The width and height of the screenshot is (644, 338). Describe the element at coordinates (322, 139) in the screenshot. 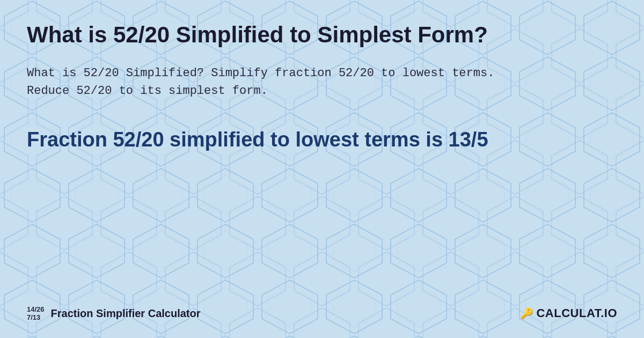

I see `result-section: Fraction 52/20 simplified to lowest term…` at that location.